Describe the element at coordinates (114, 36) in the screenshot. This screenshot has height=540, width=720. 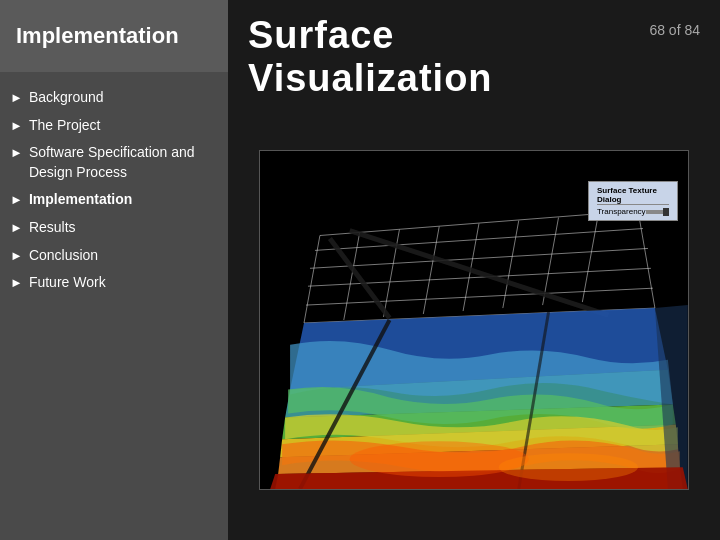
I see `sidebar-title: Implementation` at that location.